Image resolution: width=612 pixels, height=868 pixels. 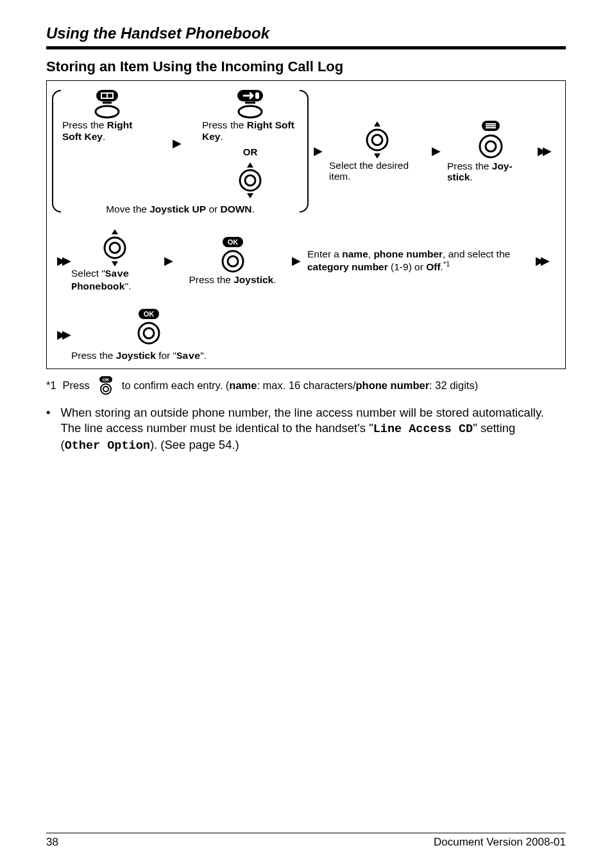 I want to click on select-save-phonebook-caption: Select "Save Phonebook"., so click(x=114, y=281).